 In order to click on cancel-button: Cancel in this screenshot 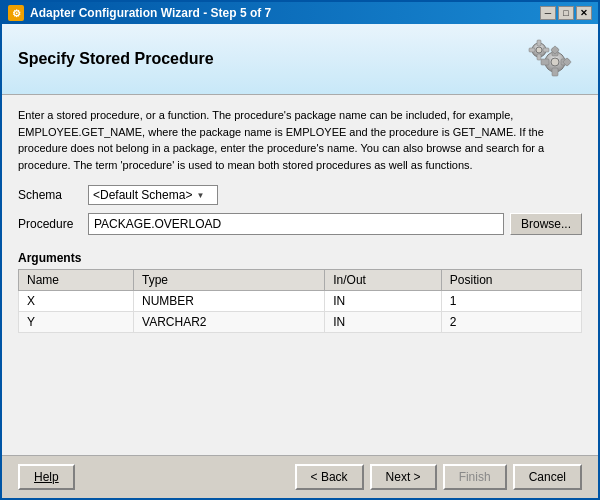, I will do `click(548, 477)`.